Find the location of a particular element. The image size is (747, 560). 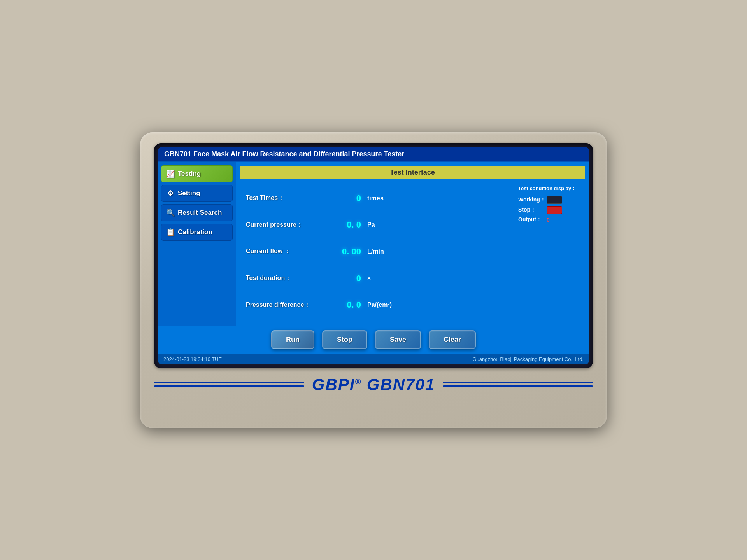

pressure-diff-label: Pressure difference： is located at coordinates (285, 305).